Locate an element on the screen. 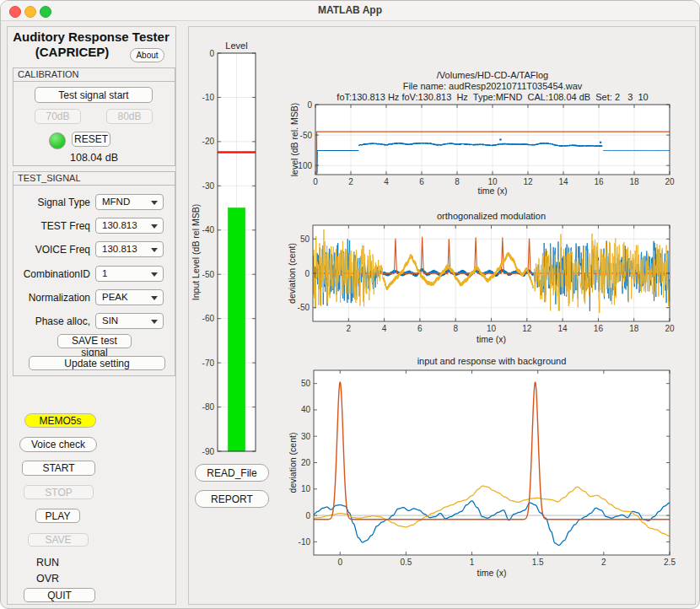 The height and width of the screenshot is (609, 700). svg-text:foT:130.813 Hz foV:130.813 Hz: foT:130.813 Hz foV:130.813 Hz Type:MFND … is located at coordinates (493, 97).